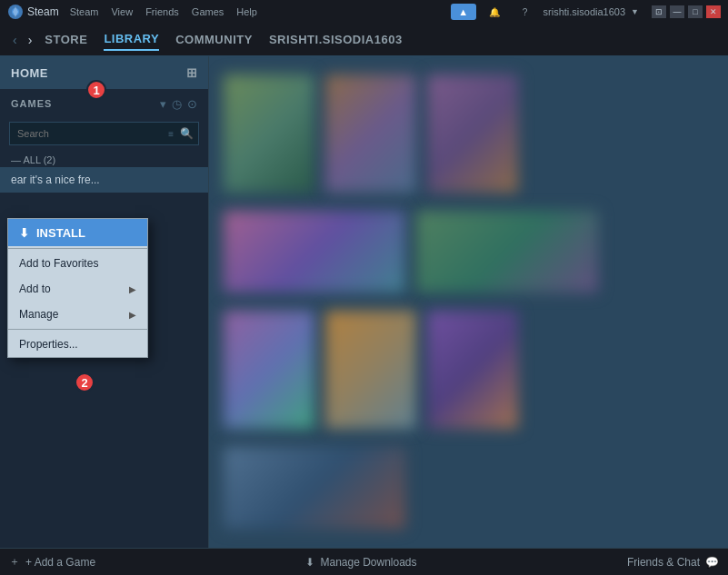 The width and height of the screenshot is (728, 575). Describe the element at coordinates (214, 40) in the screenshot. I see `tab-community: COMMUNITY` at that location.